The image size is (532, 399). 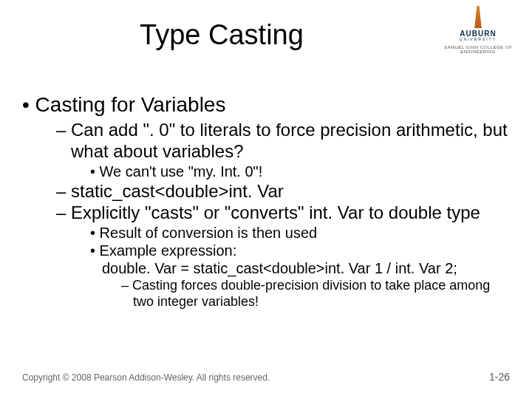 What do you see at coordinates (222, 35) in the screenshot?
I see `slide-title: Type Casting` at bounding box center [222, 35].